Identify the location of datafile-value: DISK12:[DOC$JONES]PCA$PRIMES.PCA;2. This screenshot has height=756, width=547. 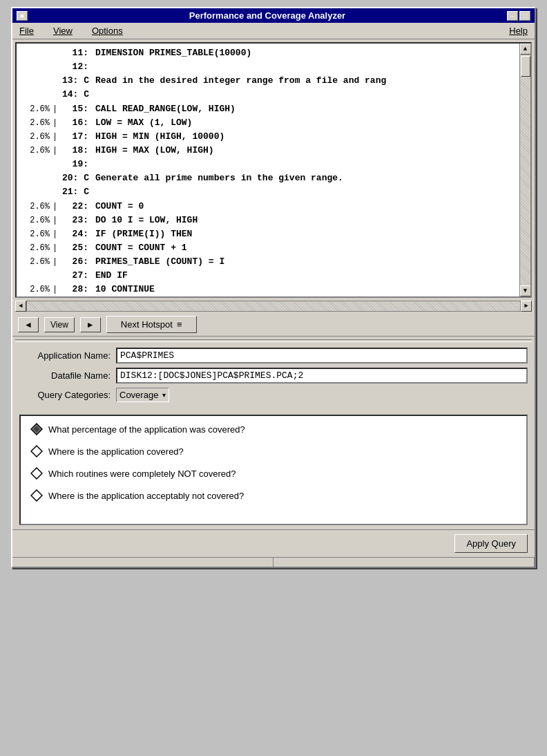
(211, 376).